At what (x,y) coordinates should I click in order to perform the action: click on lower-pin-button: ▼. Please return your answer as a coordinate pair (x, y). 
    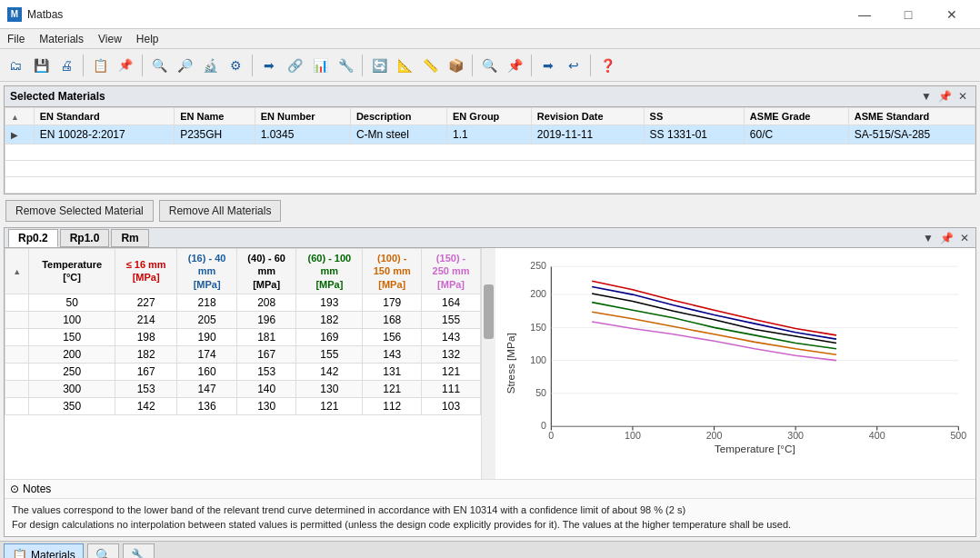
    Looking at the image, I should click on (928, 238).